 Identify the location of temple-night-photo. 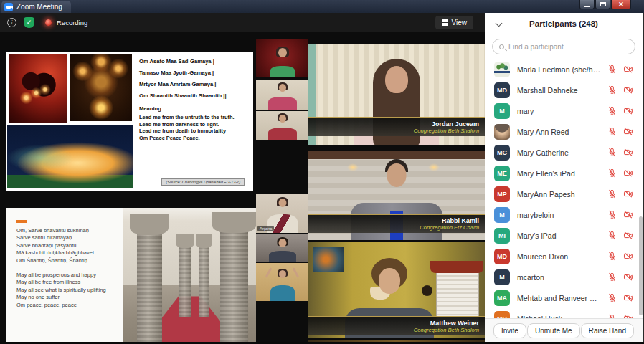
(70, 156).